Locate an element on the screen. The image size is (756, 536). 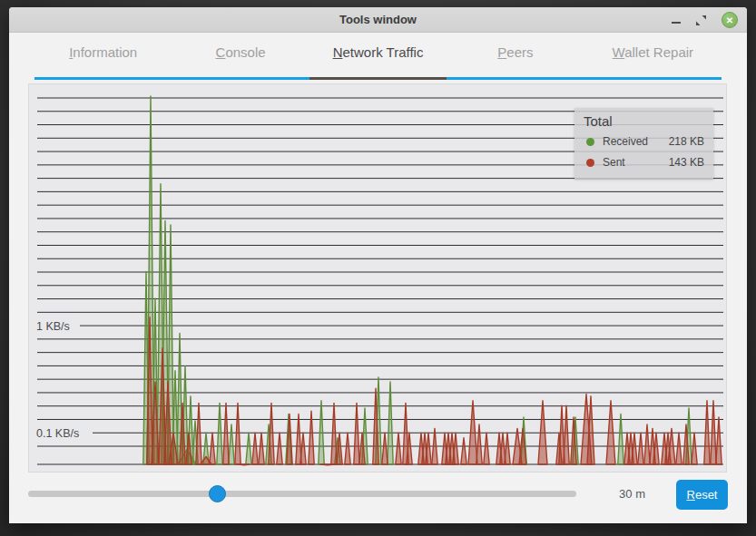
restore-icon is located at coordinates (701, 20).